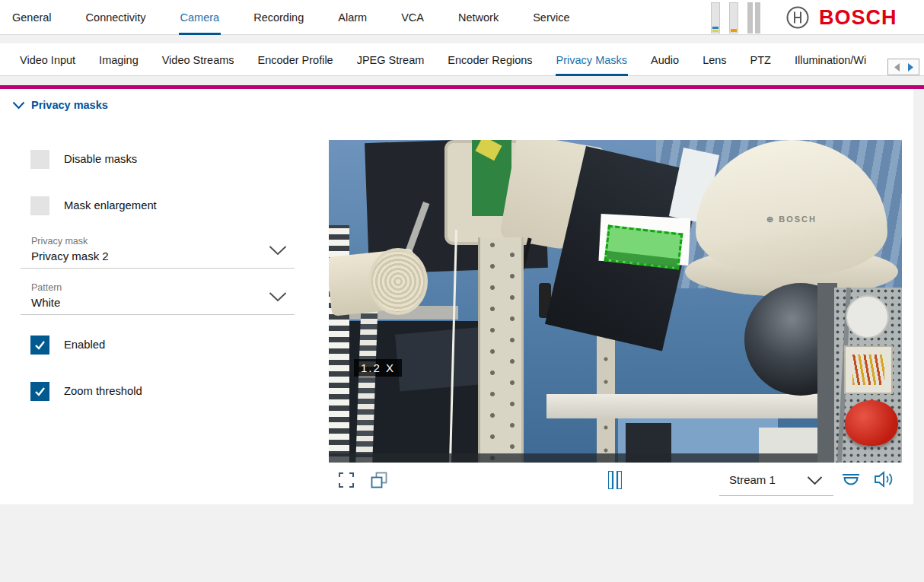  What do you see at coordinates (798, 219) in the screenshot?
I see `dome-brand-text: BOSCH` at bounding box center [798, 219].